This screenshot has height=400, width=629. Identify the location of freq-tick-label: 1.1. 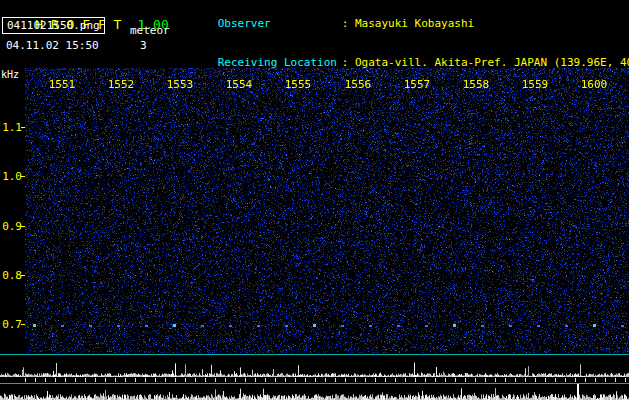
(12, 128).